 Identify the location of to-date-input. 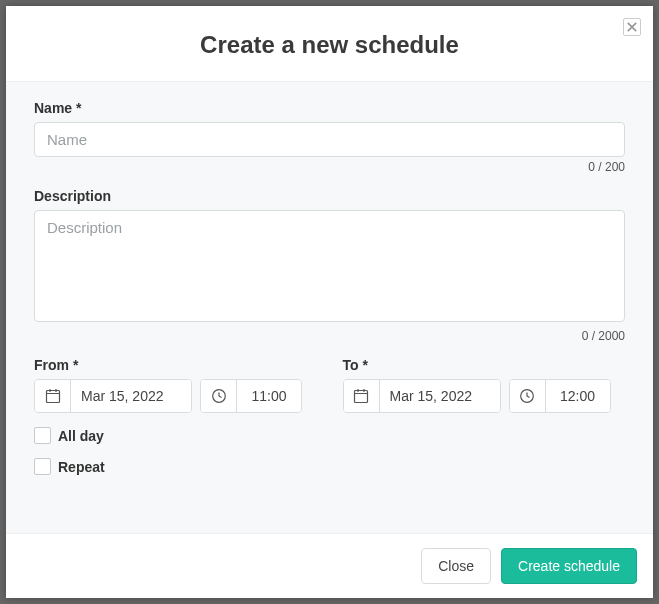
(440, 396).